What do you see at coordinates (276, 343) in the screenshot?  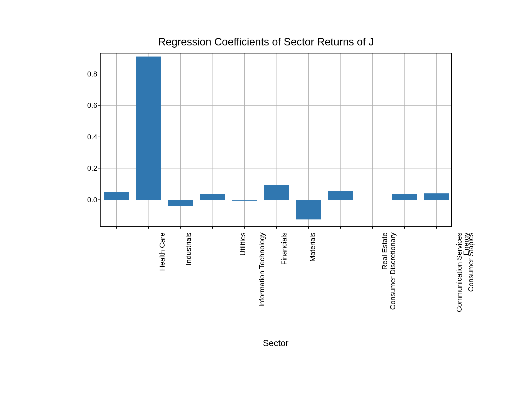 I see `x-axis-label: Sector` at bounding box center [276, 343].